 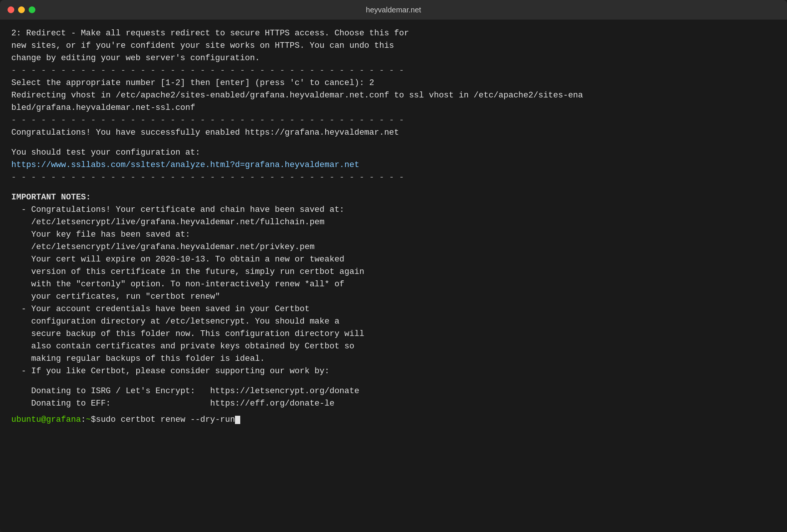 I want to click on terminal-cursor, so click(x=238, y=420).